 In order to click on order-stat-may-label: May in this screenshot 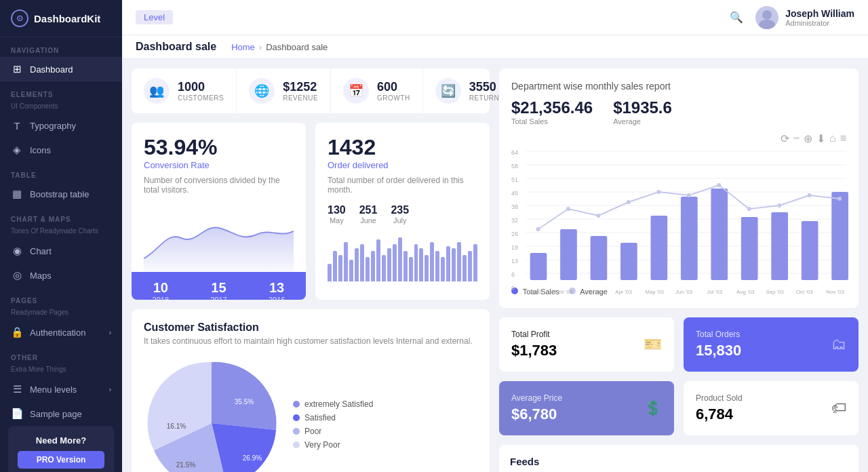, I will do `click(336, 220)`.